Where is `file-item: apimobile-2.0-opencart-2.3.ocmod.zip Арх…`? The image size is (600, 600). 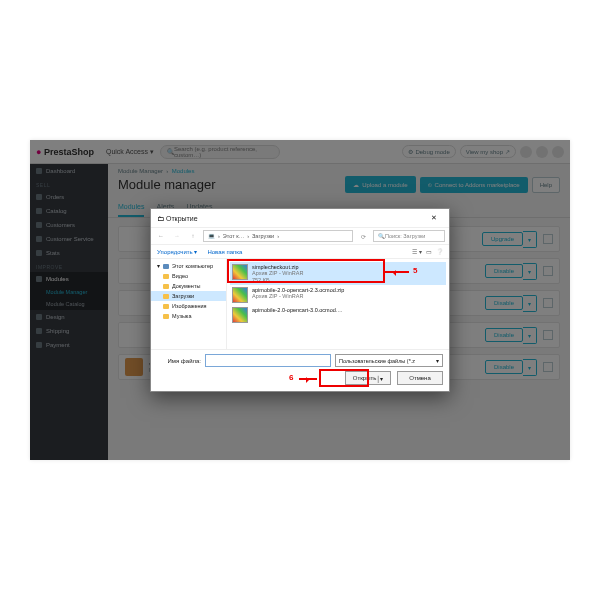 file-item: apimobile-2.0-opencart-2.3.ocmod.zip Арх… is located at coordinates (338, 295).